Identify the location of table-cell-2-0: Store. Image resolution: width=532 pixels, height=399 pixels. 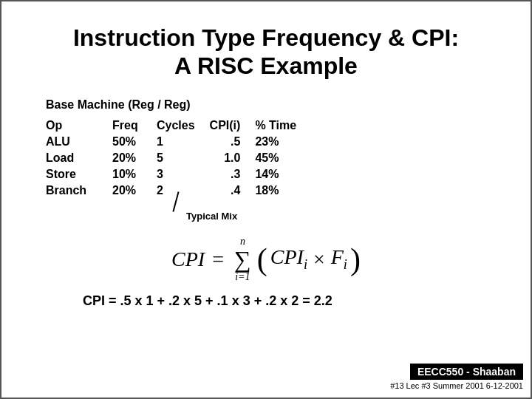
(79, 174).